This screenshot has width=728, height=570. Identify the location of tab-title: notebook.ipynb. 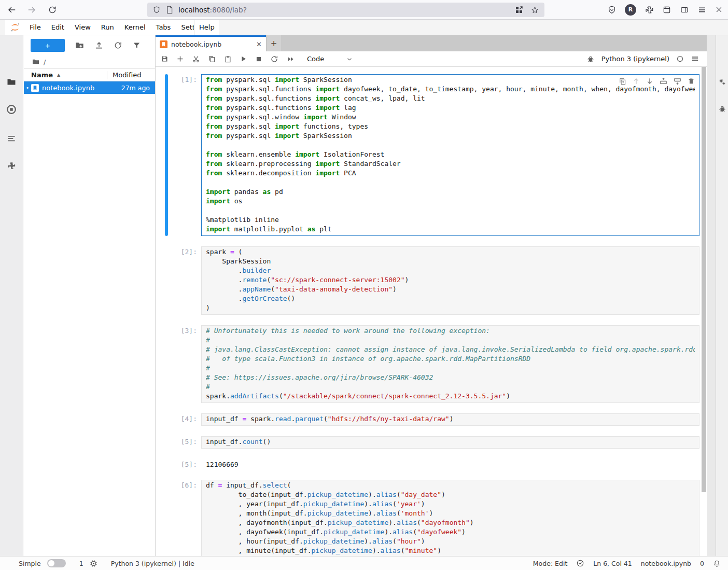
(212, 45).